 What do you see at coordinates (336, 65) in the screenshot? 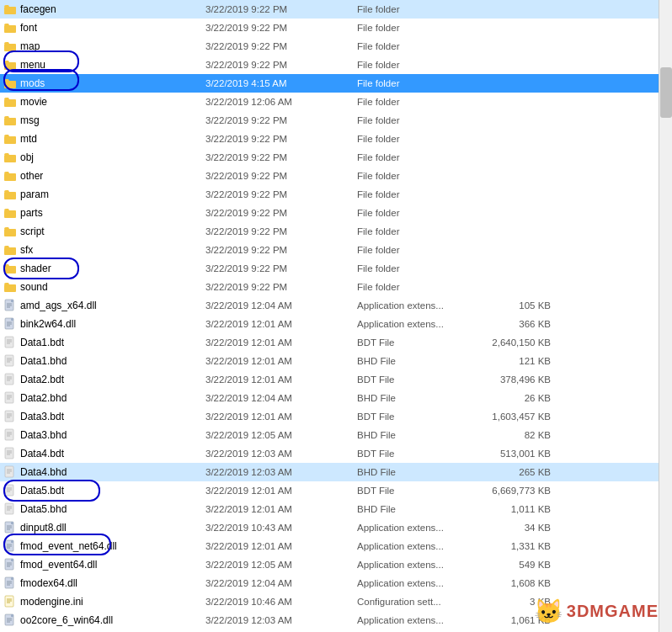
I see `file-row: menu 3/22/2019 9:22 PM File folder` at bounding box center [336, 65].